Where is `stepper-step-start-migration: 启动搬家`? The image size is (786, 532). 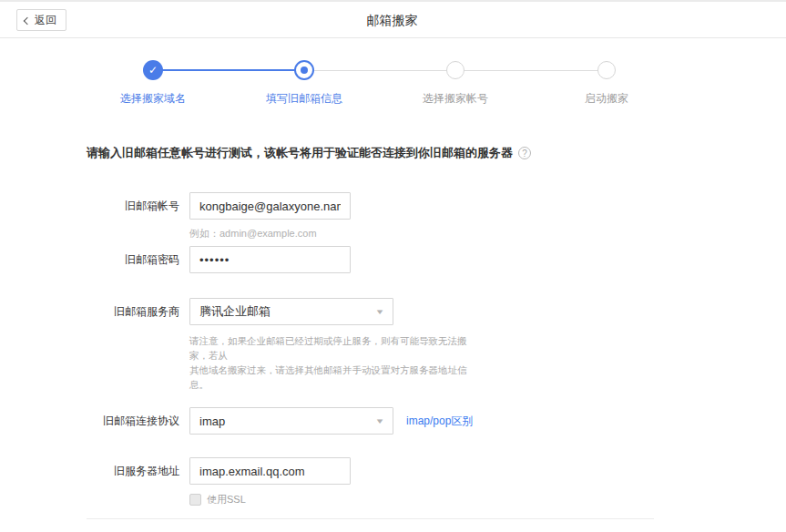 stepper-step-start-migration: 启动搬家 is located at coordinates (607, 84).